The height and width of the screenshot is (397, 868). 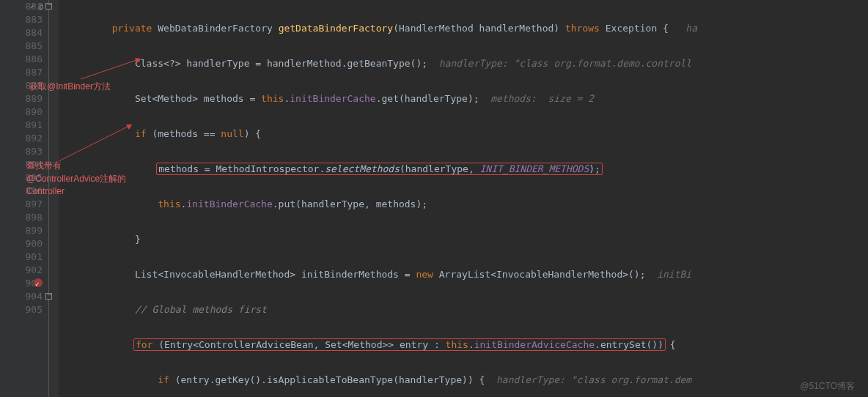 I want to click on line-number: 891, so click(x=21, y=125).